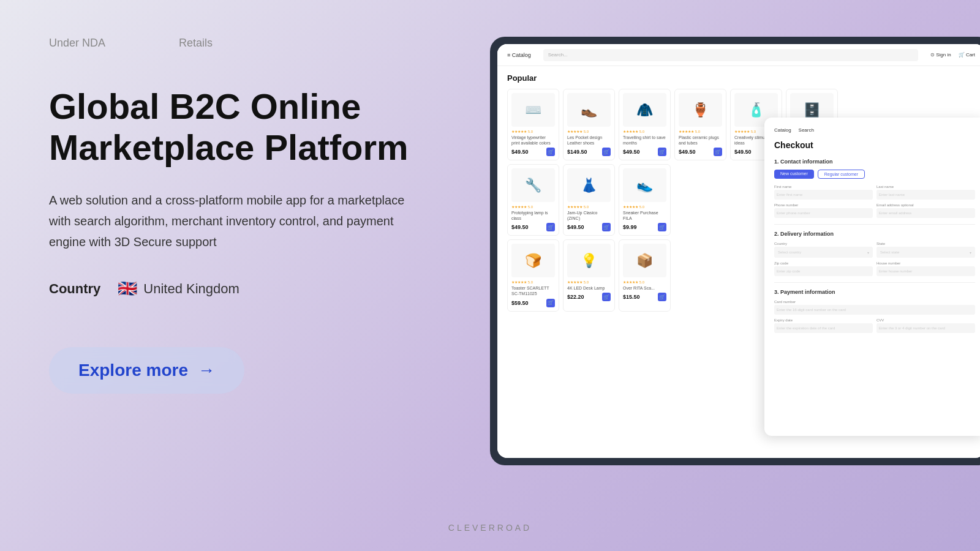 This screenshot has width=980, height=551. Describe the element at coordinates (926, 250) in the screenshot. I see `state-field: State Select state ▾` at that location.